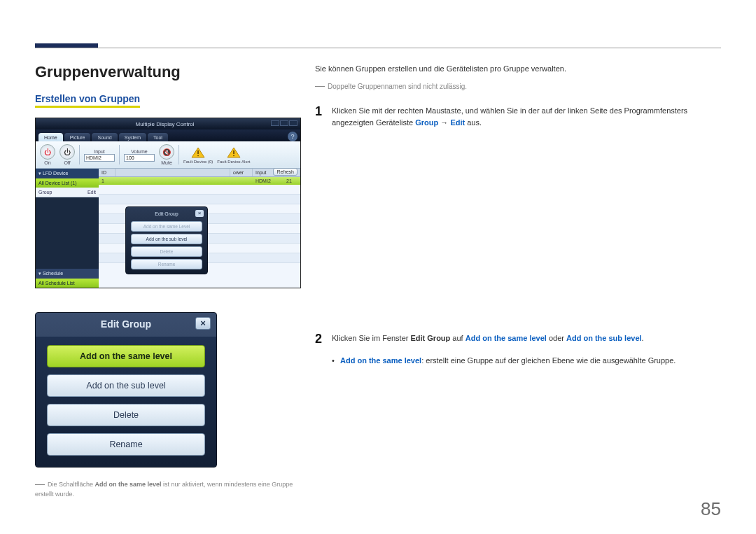 The height and width of the screenshot is (534, 756). I want to click on note-text: Doppelte Gruppennamen sind nicht zulässi…, so click(518, 87).